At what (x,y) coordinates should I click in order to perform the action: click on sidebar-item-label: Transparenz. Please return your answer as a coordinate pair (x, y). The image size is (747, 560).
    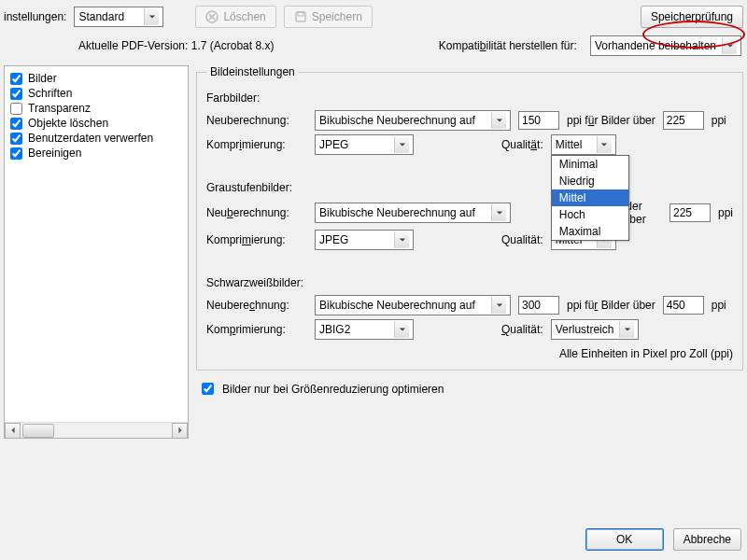
    Looking at the image, I should click on (60, 108).